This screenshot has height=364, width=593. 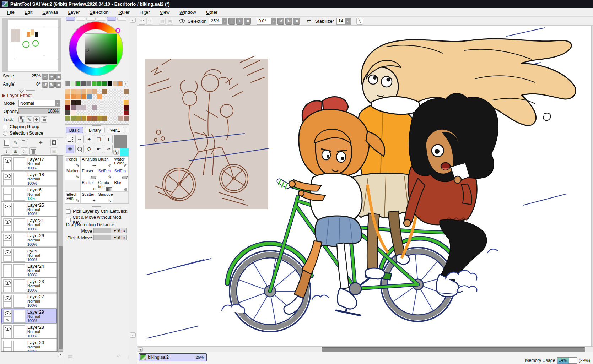 What do you see at coordinates (145, 12) in the screenshot?
I see `menu-filter: Filter` at bounding box center [145, 12].